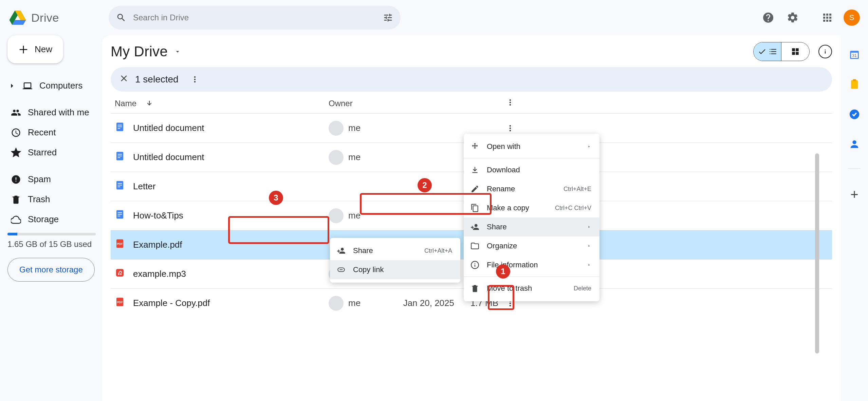 The image size is (868, 401). What do you see at coordinates (532, 288) in the screenshot?
I see `menu-move-to-trash: Move to trash Delete` at bounding box center [532, 288].